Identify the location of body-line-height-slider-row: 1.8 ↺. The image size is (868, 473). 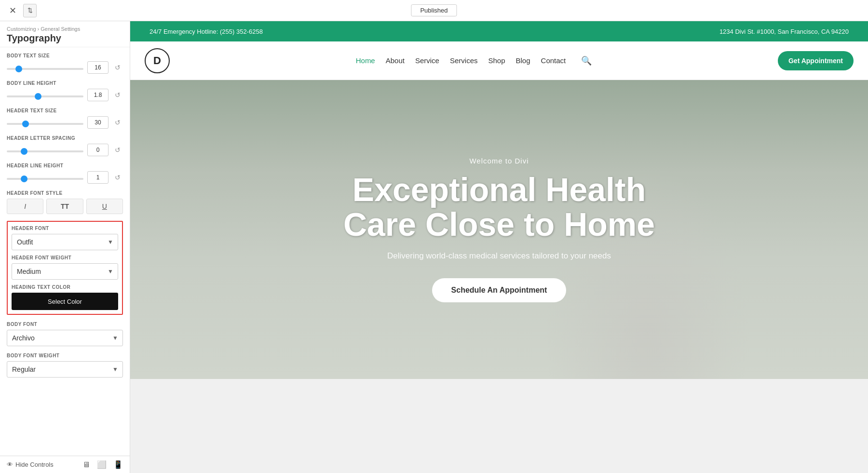
(65, 95).